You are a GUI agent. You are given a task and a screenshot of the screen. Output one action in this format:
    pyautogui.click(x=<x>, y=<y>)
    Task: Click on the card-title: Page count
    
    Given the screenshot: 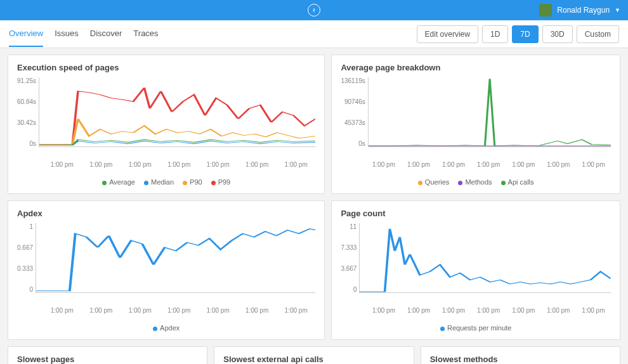 What is the action you would take?
    pyautogui.click(x=476, y=213)
    